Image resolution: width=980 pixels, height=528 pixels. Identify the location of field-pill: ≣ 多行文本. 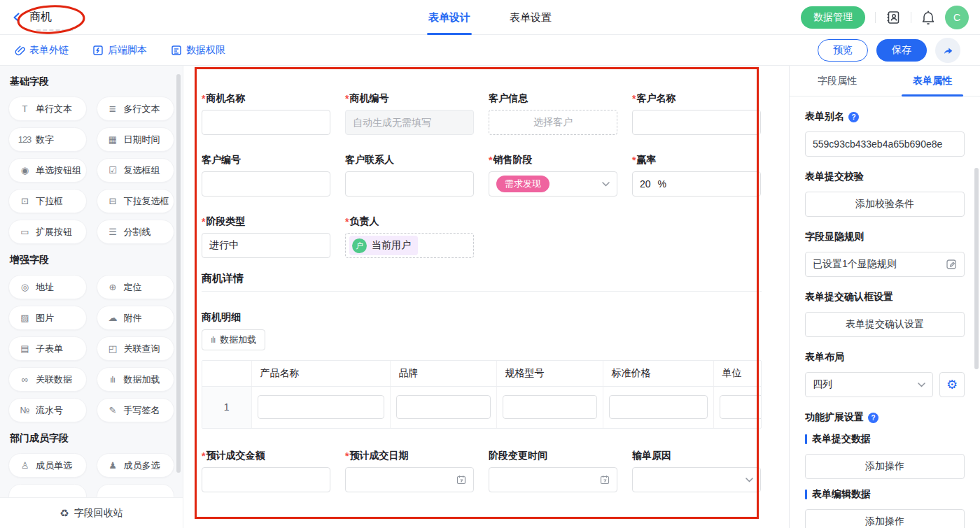
(136, 109).